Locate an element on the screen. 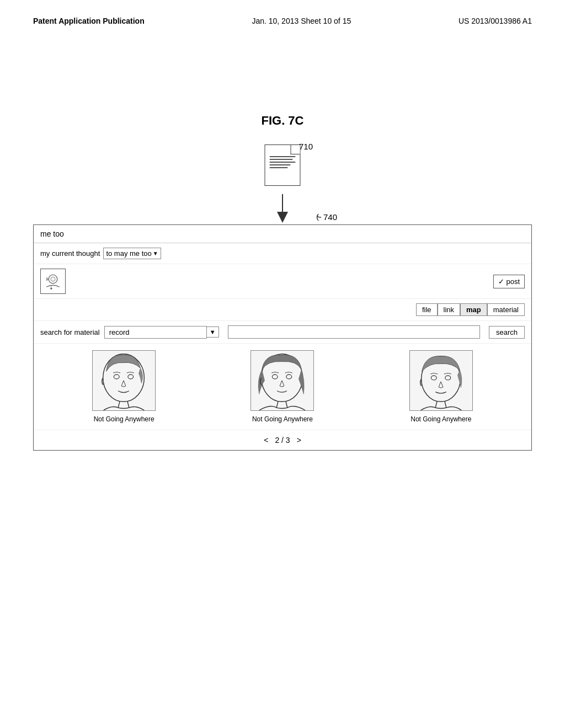 This screenshot has height=728, width=565. label-710: 710 is located at coordinates (306, 147).